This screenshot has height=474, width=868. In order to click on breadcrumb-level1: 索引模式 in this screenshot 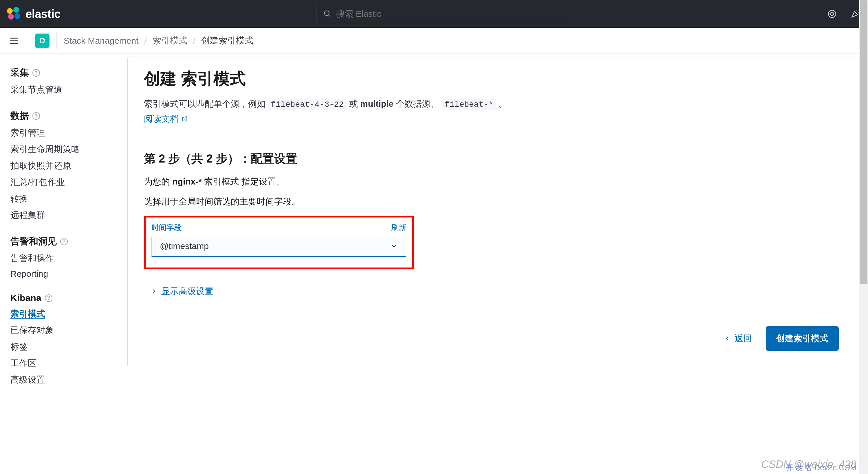, I will do `click(170, 40)`.